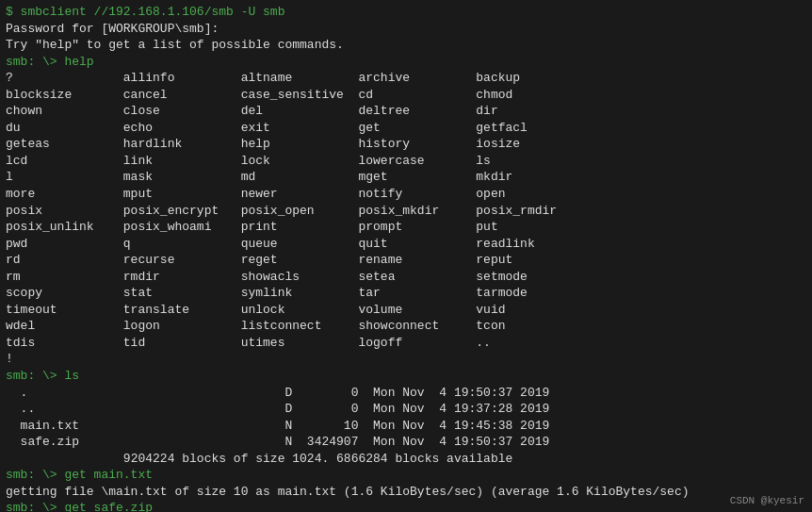  I want to click on line-8: du echo exit get getfacl, so click(406, 128).